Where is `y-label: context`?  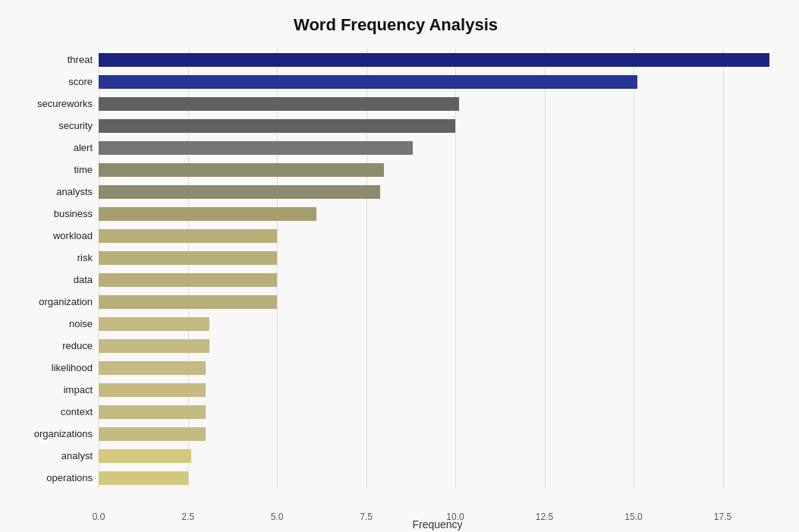 y-label: context is located at coordinates (54, 411).